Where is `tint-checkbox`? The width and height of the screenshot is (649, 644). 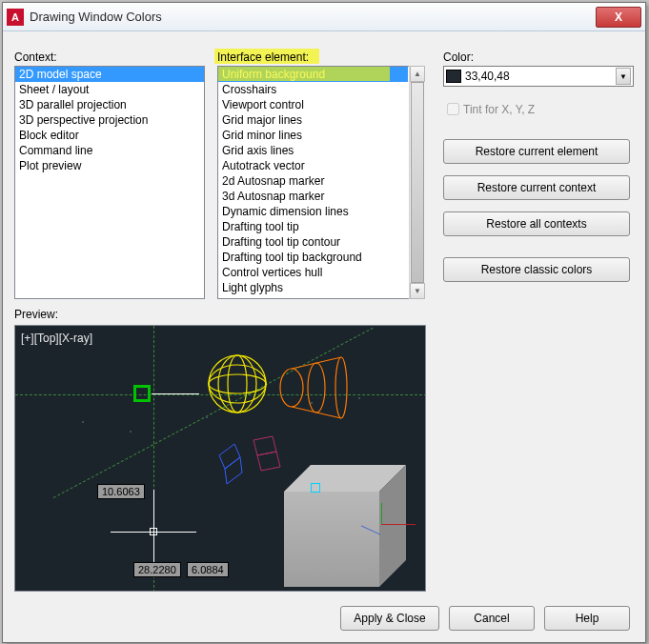 tint-checkbox is located at coordinates (454, 109).